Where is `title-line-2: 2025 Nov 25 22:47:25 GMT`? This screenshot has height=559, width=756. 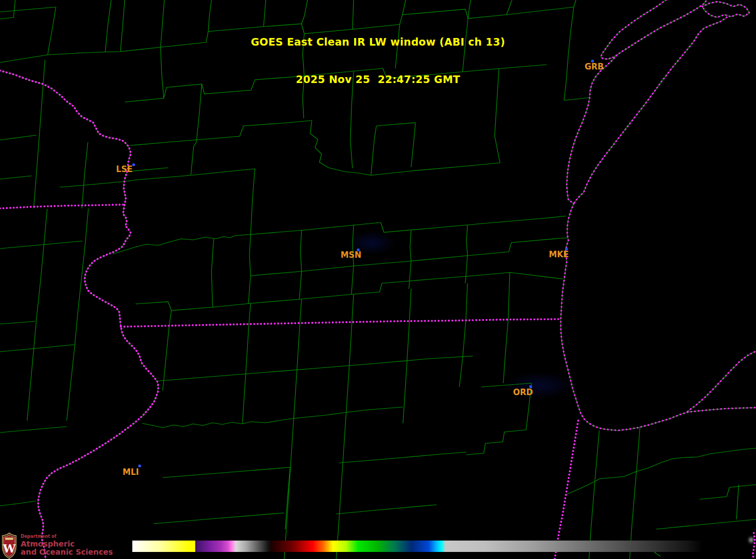 title-line-2: 2025 Nov 25 22:47:25 GMT is located at coordinates (378, 79).